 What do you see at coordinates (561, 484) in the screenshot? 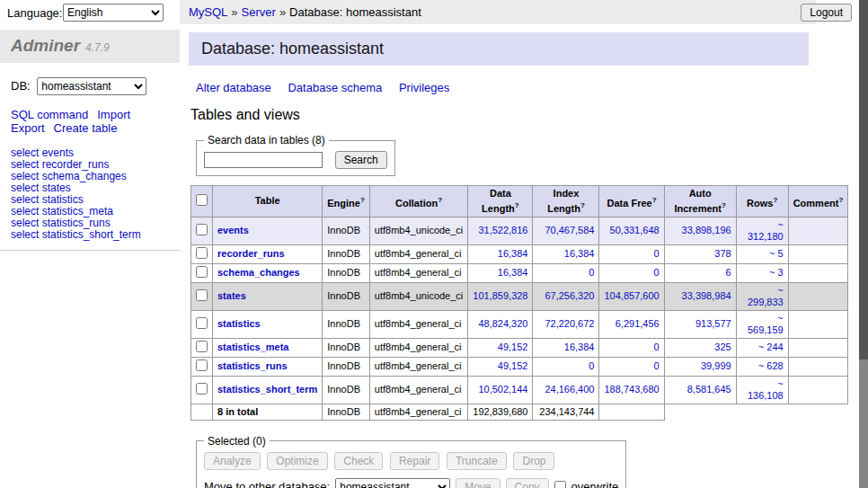
I see `overwrite-checkbox` at bounding box center [561, 484].